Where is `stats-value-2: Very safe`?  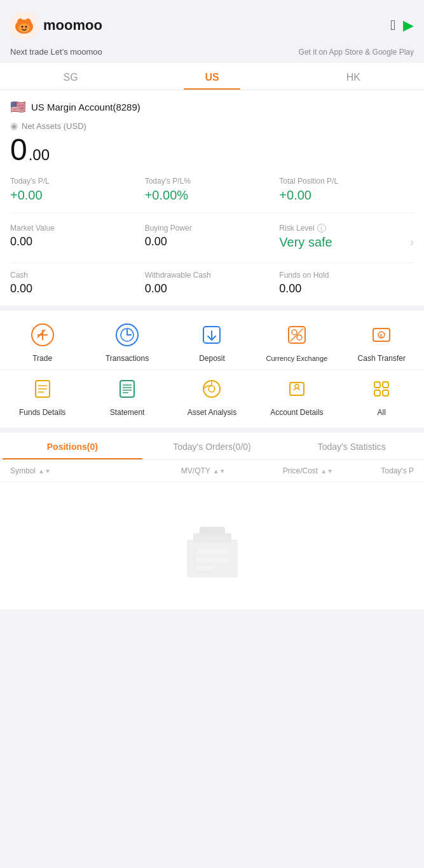
stats-value-2: Very safe is located at coordinates (346, 243).